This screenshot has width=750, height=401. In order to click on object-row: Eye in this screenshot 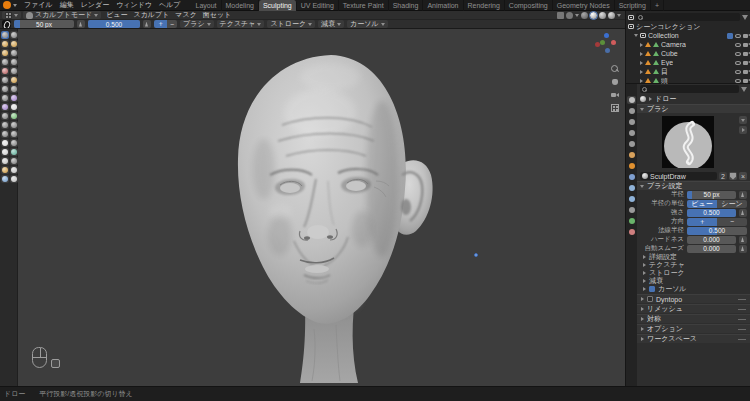, I will do `click(688, 62)`.